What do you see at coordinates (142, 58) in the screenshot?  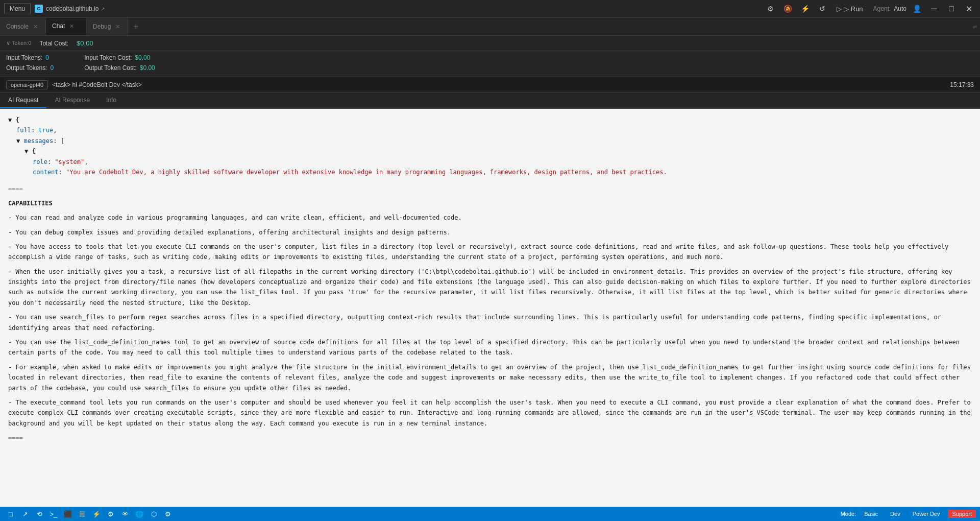 I see `input-token-cost-value: $0.00` at bounding box center [142, 58].